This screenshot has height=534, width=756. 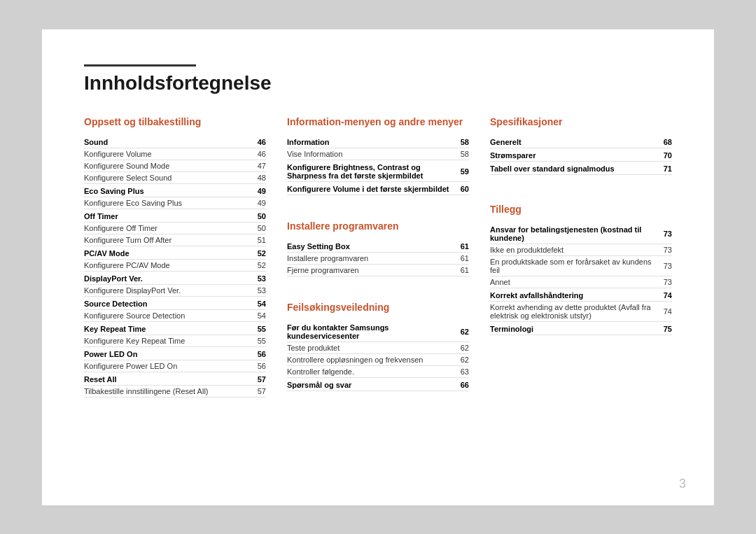 What do you see at coordinates (175, 315) in the screenshot?
I see `table-row: Konfigurere Source Detection54` at bounding box center [175, 315].